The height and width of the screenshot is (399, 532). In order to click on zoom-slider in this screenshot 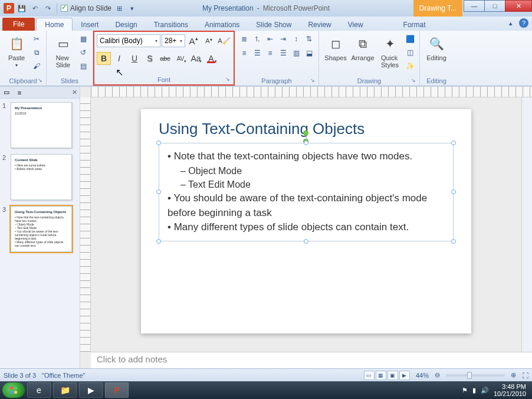, I will do `click(475, 375)`.